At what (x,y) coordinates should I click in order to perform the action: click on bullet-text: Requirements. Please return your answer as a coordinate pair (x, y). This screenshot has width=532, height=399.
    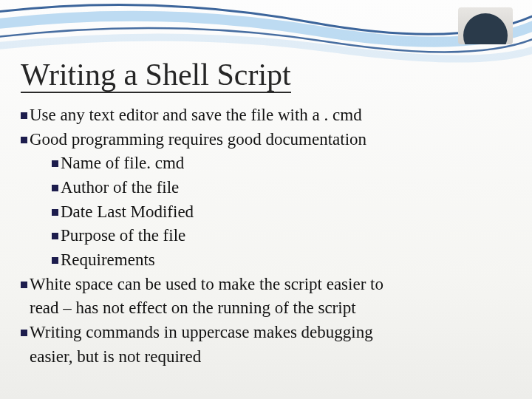
    Looking at the image, I should click on (285, 260).